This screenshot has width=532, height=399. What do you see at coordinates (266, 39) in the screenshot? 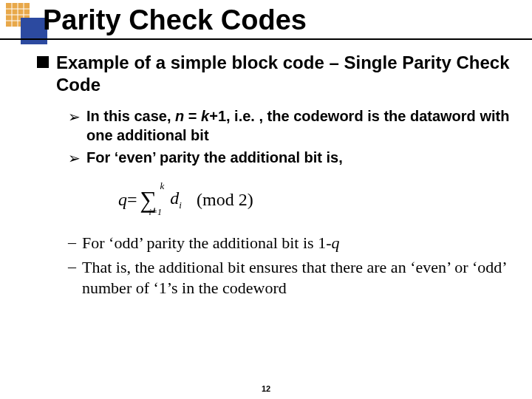
I see `title-underline` at bounding box center [266, 39].